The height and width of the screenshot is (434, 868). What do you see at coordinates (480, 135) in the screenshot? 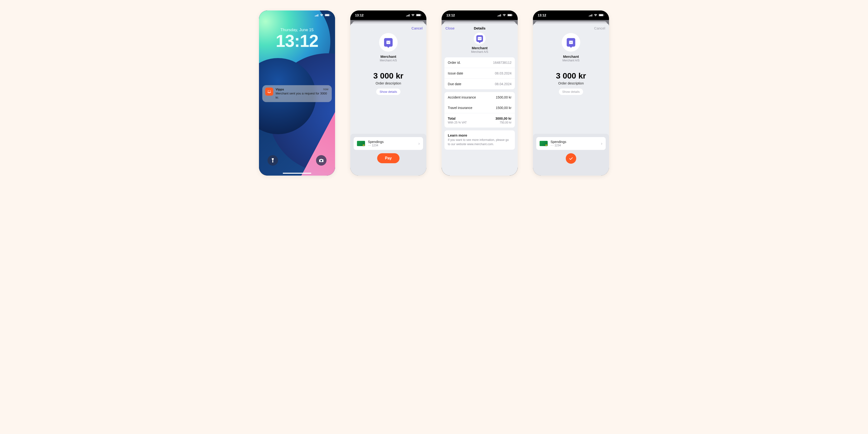
I see `learn-more-title: Learn more` at bounding box center [480, 135].